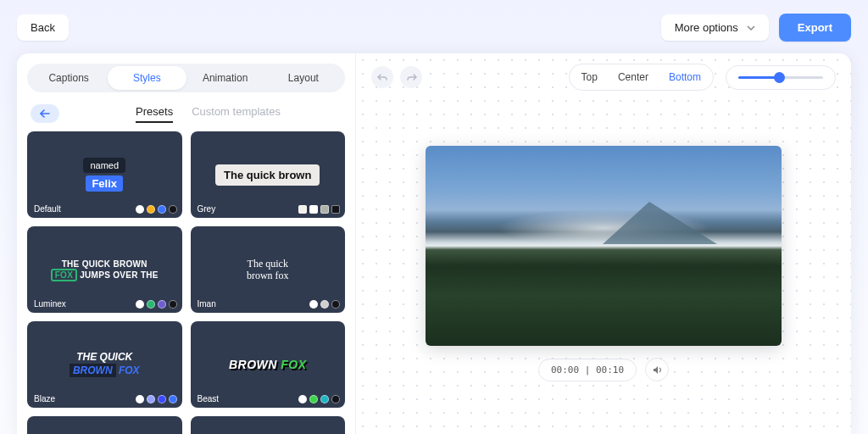 Image resolution: width=868 pixels, height=434 pixels. What do you see at coordinates (397, 77) in the screenshot?
I see `history-buttons` at bounding box center [397, 77].